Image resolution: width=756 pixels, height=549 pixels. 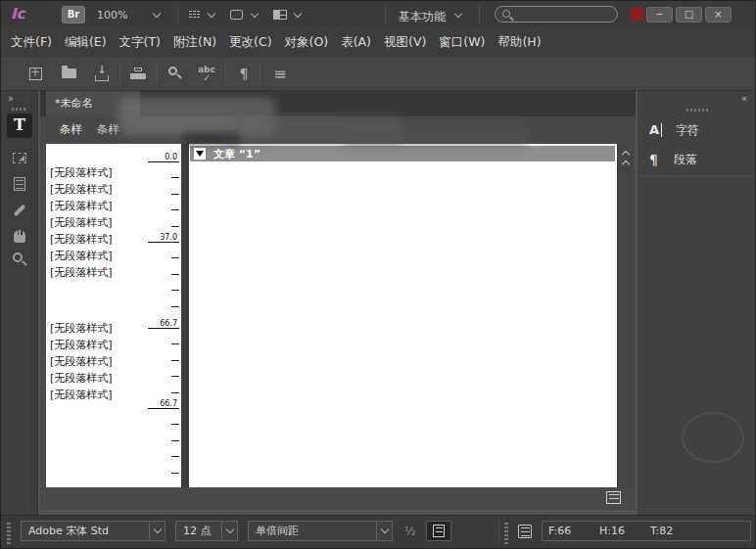 What do you see at coordinates (86, 43) in the screenshot?
I see `menu-item-1: 编辑(E)` at bounding box center [86, 43].